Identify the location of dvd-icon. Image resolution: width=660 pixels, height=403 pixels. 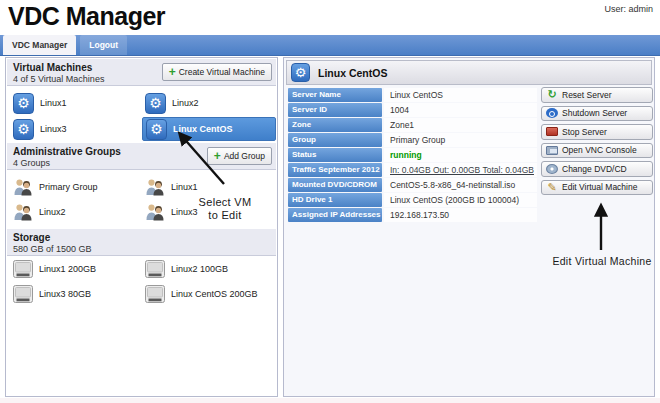
(552, 169).